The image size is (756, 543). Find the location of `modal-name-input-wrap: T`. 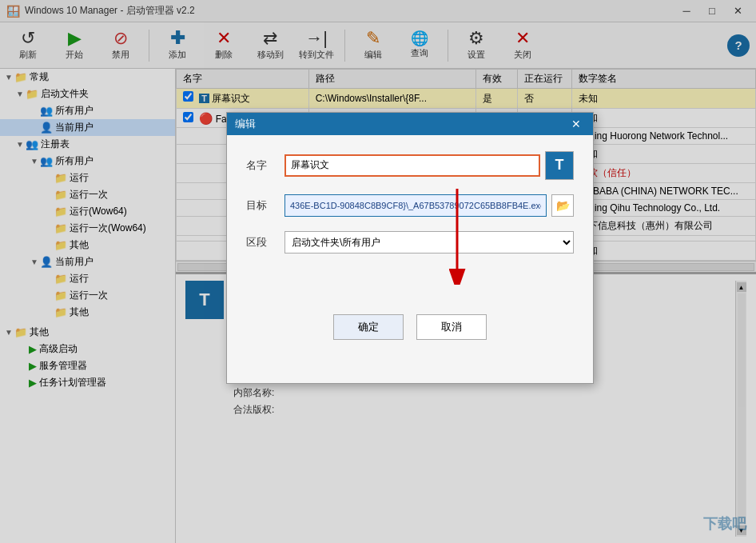

modal-name-input-wrap: T is located at coordinates (429, 166).